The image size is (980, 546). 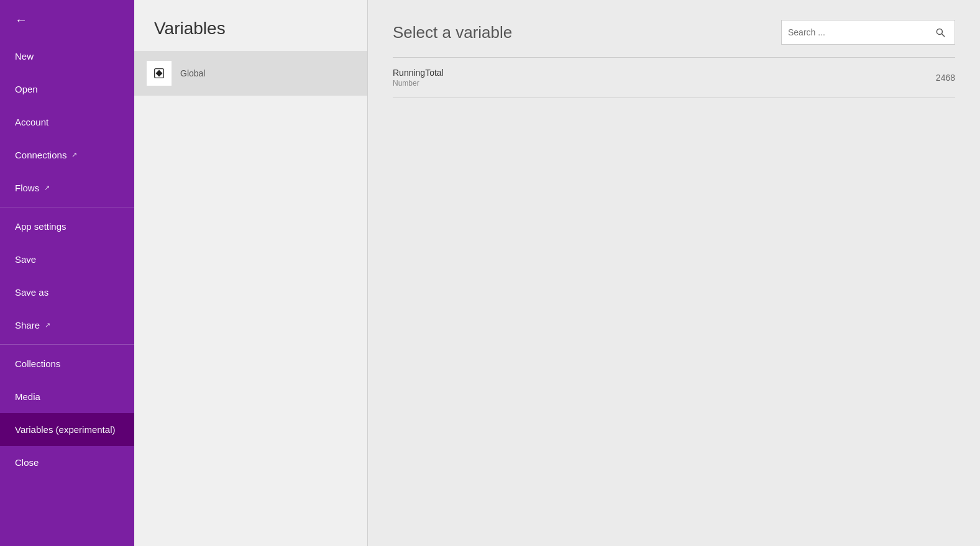 I want to click on sidebar-item-save-as: Save as, so click(x=67, y=292).